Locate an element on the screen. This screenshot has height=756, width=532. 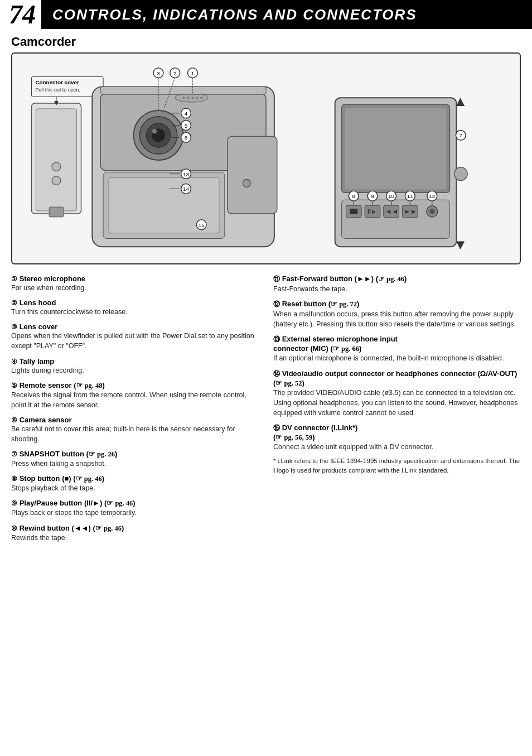
svg-text: 4 is located at coordinates (186, 114).